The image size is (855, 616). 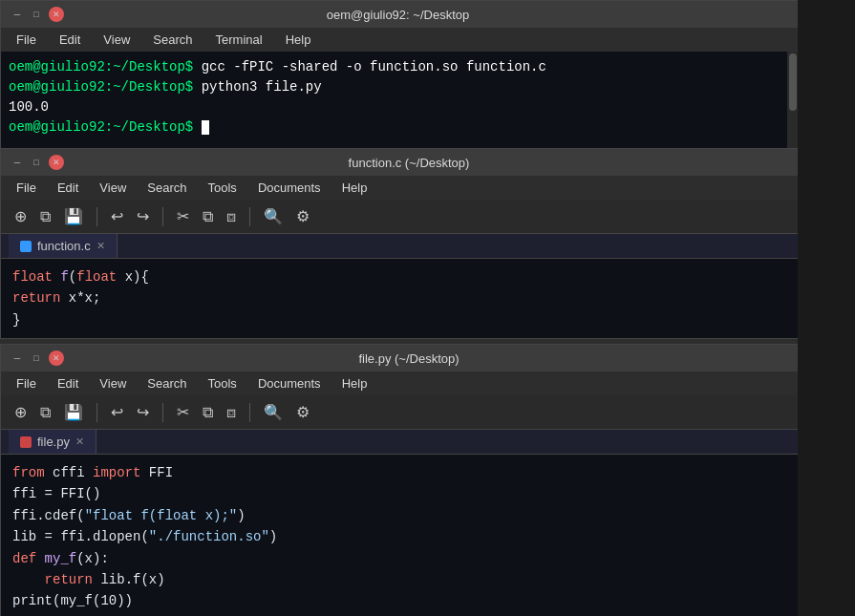 I want to click on tb-save: 💾, so click(x=74, y=216).